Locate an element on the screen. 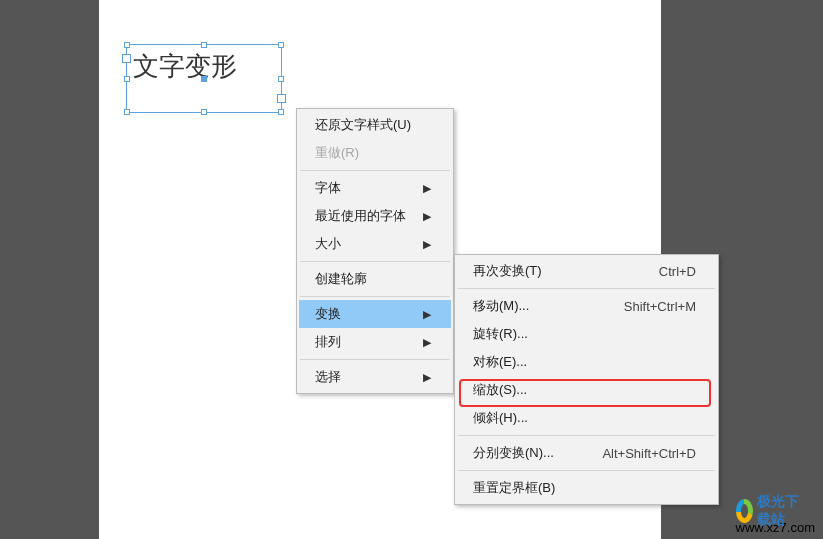 This screenshot has width=823, height=539. transform-submenu: 再次变换(T)Ctrl+D移动(M)...Shift+Ctrl+M旋转(R)..… is located at coordinates (586, 380).